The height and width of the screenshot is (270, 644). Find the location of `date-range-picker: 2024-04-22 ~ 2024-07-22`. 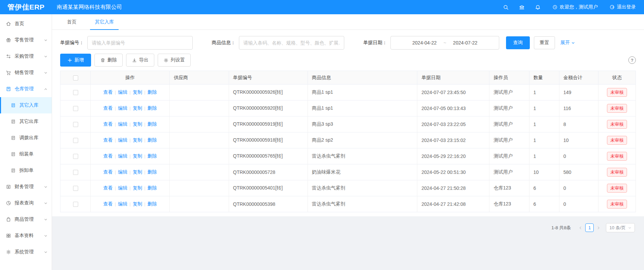

date-range-picker: 2024-04-22 ~ 2024-07-22 is located at coordinates (445, 43).